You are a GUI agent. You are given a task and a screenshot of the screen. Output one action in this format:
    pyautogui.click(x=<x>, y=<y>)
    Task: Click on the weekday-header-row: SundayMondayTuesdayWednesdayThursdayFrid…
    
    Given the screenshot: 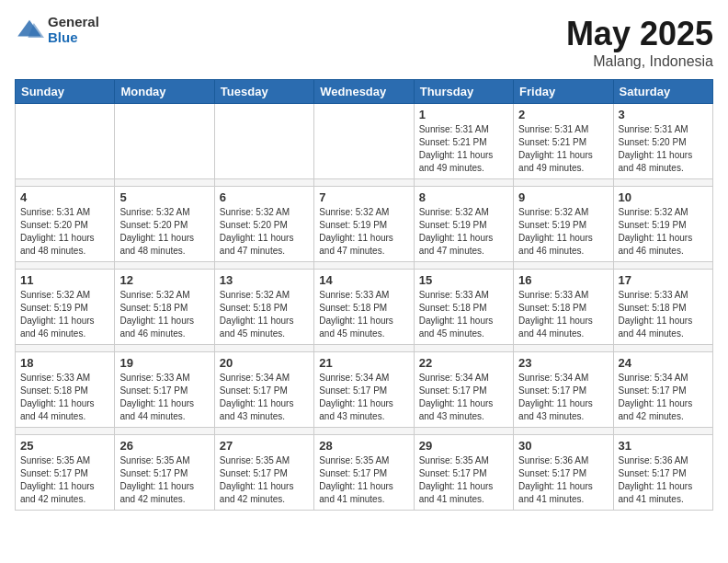 What is the action you would take?
    pyautogui.click(x=364, y=92)
    